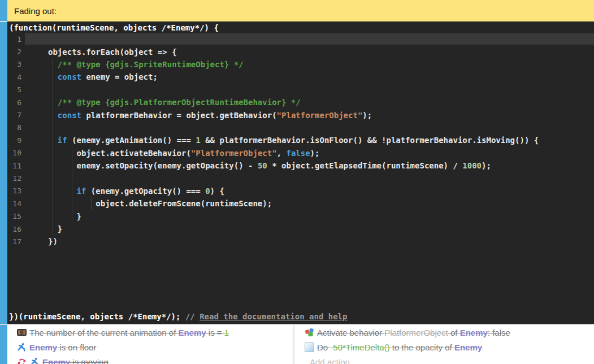 The height and width of the screenshot is (364, 594). I want to click on code-footer-line: })(runtimeScene, objects /*Enemy*/); // …, so click(301, 317).